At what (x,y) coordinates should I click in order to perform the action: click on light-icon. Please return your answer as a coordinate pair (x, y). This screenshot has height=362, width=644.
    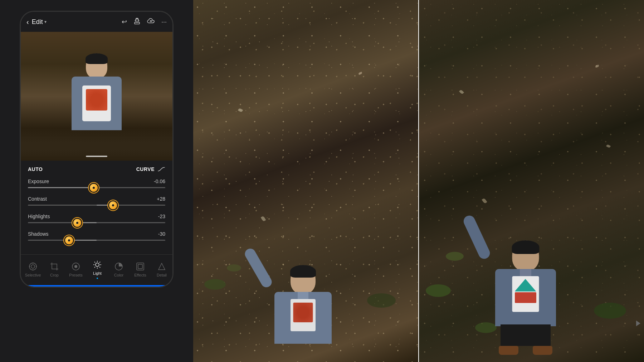
    Looking at the image, I should click on (97, 265).